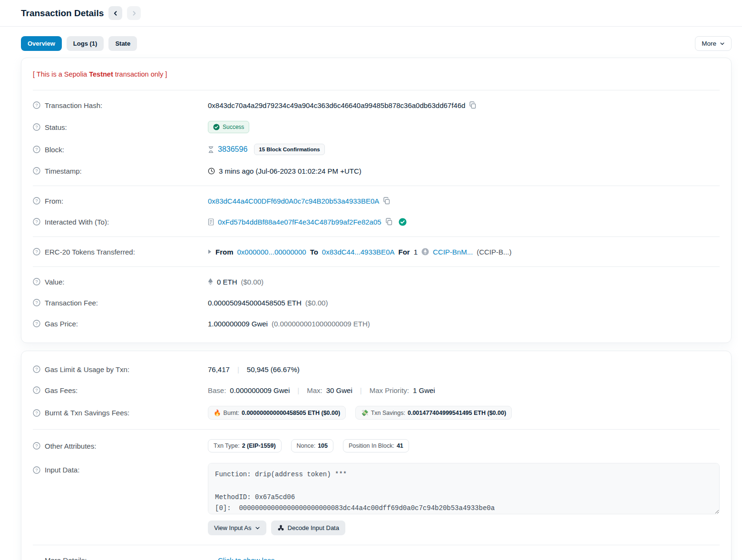 This screenshot has width=742, height=560. Describe the element at coordinates (453, 252) in the screenshot. I see `erc20-token-link: CCIP-BnM...` at that location.